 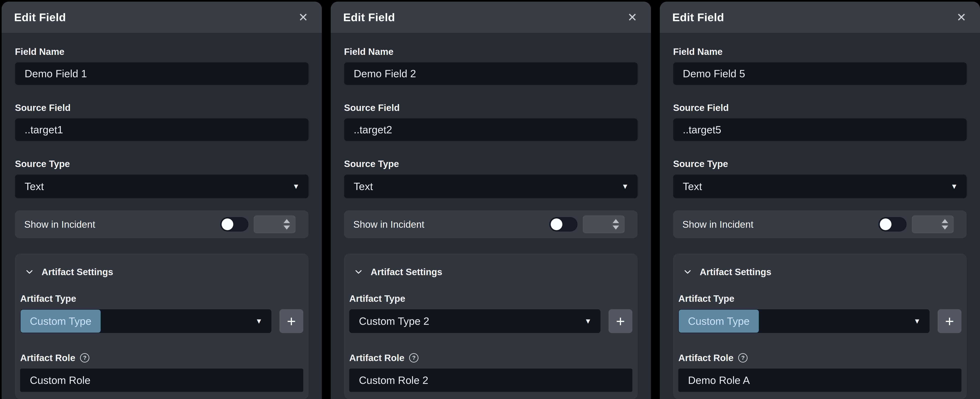 What do you see at coordinates (820, 74) in the screenshot?
I see `field-name-input: Demo Field 5` at bounding box center [820, 74].